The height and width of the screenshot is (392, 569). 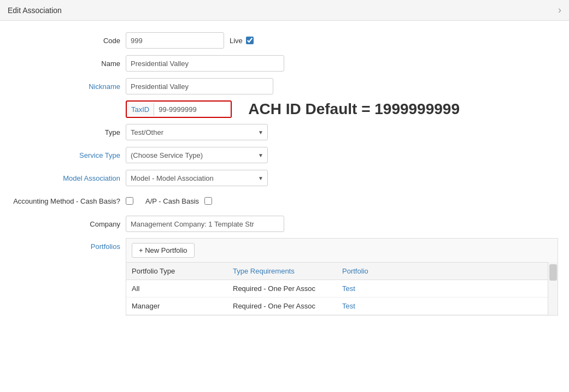 I want to click on scrollbar-column, so click(x=553, y=288).